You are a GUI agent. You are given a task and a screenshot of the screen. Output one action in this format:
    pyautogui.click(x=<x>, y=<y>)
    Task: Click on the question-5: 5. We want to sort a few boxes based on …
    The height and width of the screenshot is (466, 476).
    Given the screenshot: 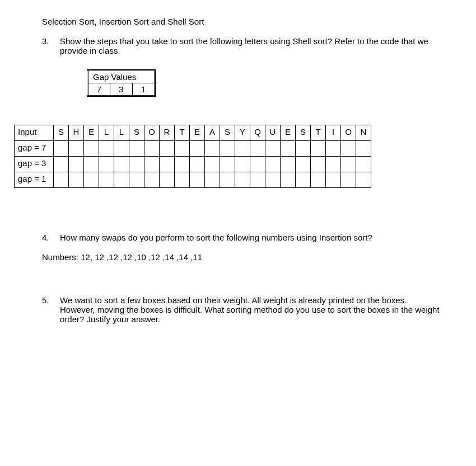 What is the action you would take?
    pyautogui.click(x=252, y=310)
    